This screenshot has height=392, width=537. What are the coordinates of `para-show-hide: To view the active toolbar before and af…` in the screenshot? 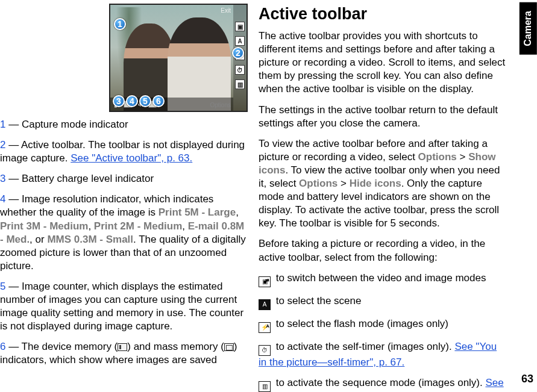 It's located at (382, 184).